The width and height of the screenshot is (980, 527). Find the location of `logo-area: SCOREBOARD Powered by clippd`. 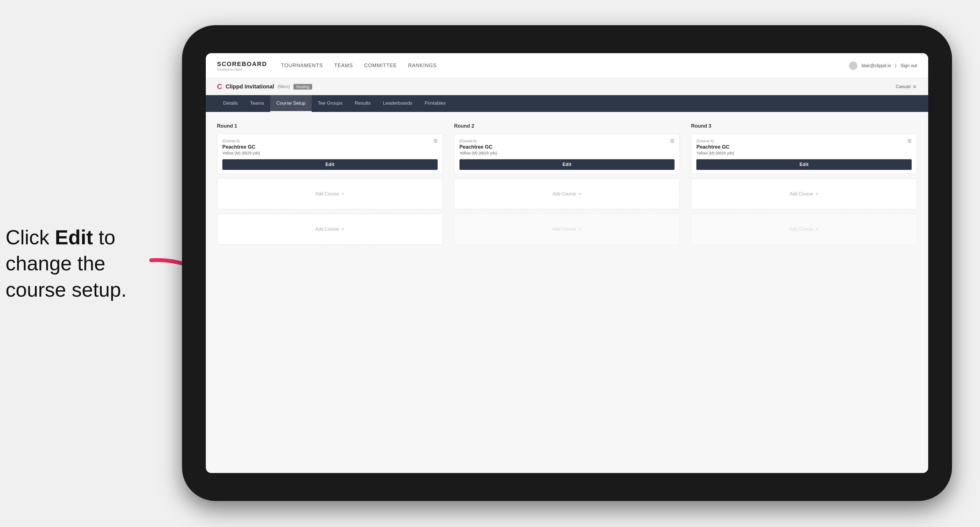

logo-area: SCOREBOARD Powered by clippd is located at coordinates (242, 66).